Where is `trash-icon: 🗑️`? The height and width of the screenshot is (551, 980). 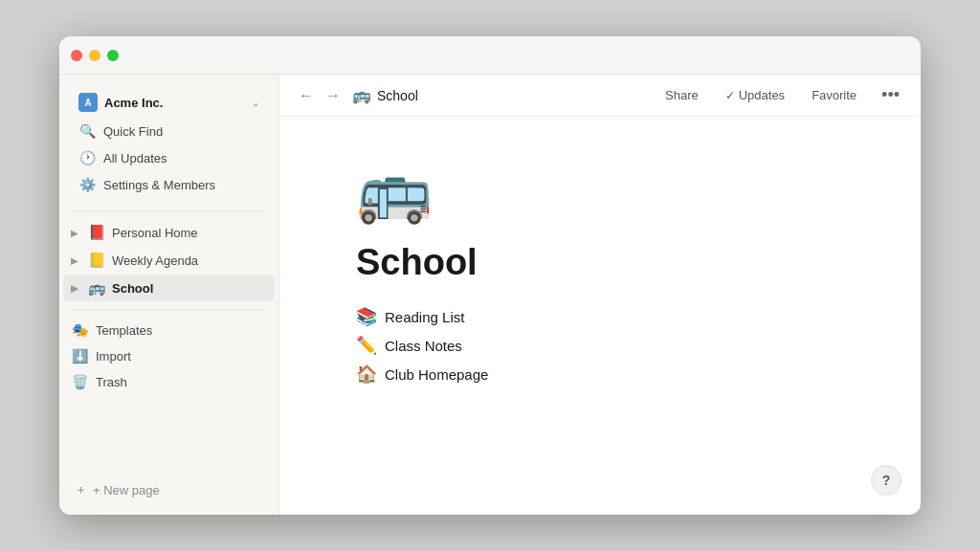 trash-icon: 🗑️ is located at coordinates (79, 382).